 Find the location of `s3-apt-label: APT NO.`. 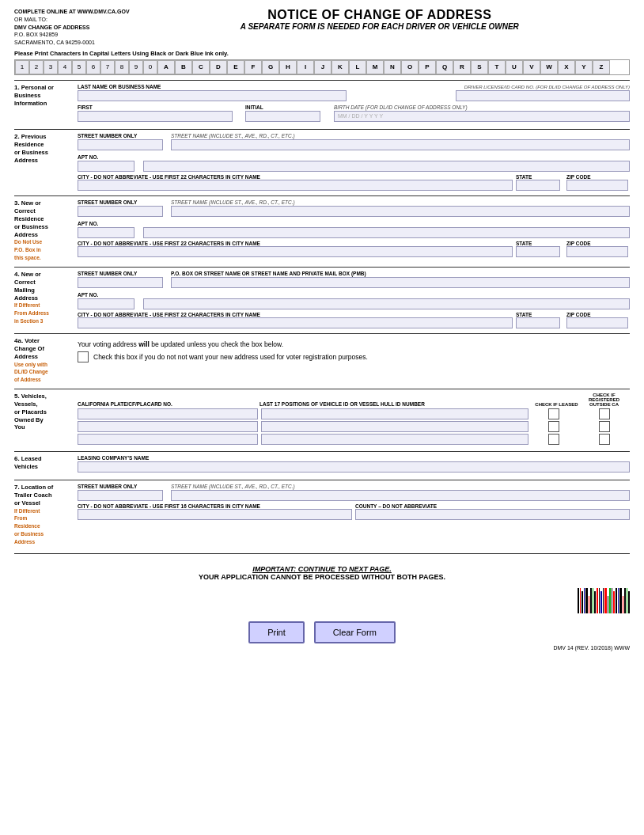

s3-apt-label: APT NO. is located at coordinates (108, 223).